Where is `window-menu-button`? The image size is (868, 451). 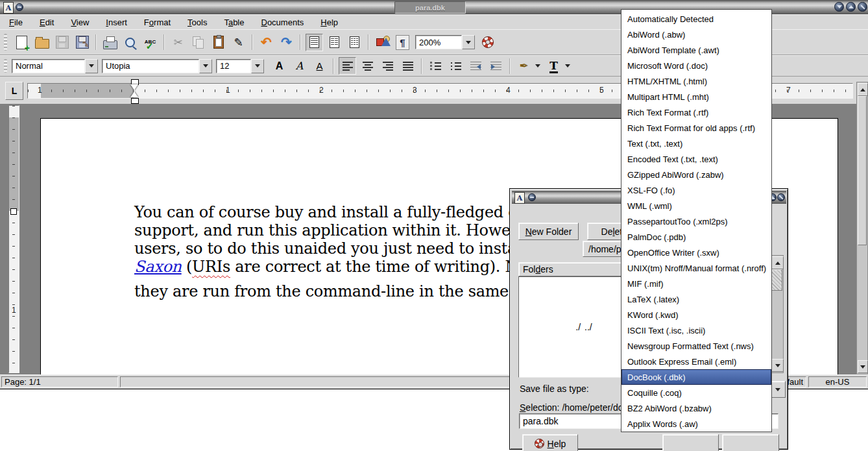
window-menu-button is located at coordinates (19, 7).